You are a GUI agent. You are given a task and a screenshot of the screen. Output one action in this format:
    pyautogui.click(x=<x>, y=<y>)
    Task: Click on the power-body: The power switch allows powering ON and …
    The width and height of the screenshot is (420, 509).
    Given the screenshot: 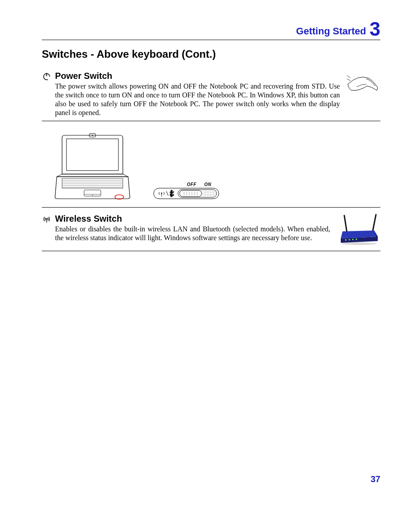 What is the action you would take?
    pyautogui.click(x=197, y=100)
    